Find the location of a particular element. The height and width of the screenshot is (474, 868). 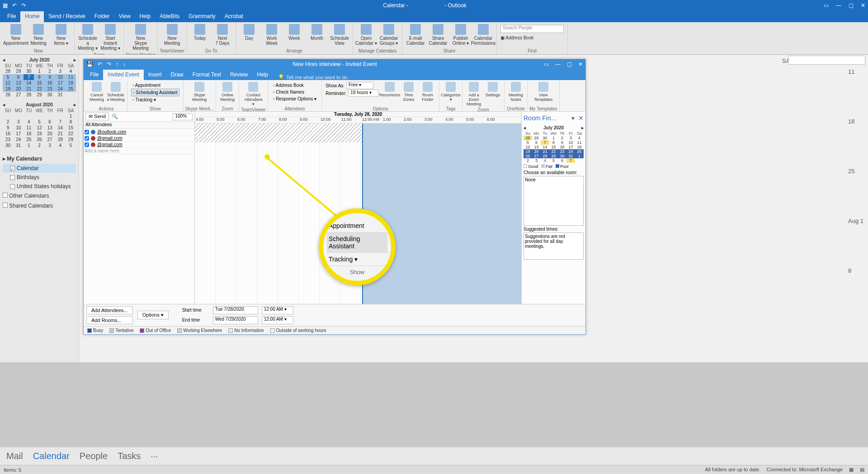

onenote-icon-button: MeetingNotes is located at coordinates (516, 92).